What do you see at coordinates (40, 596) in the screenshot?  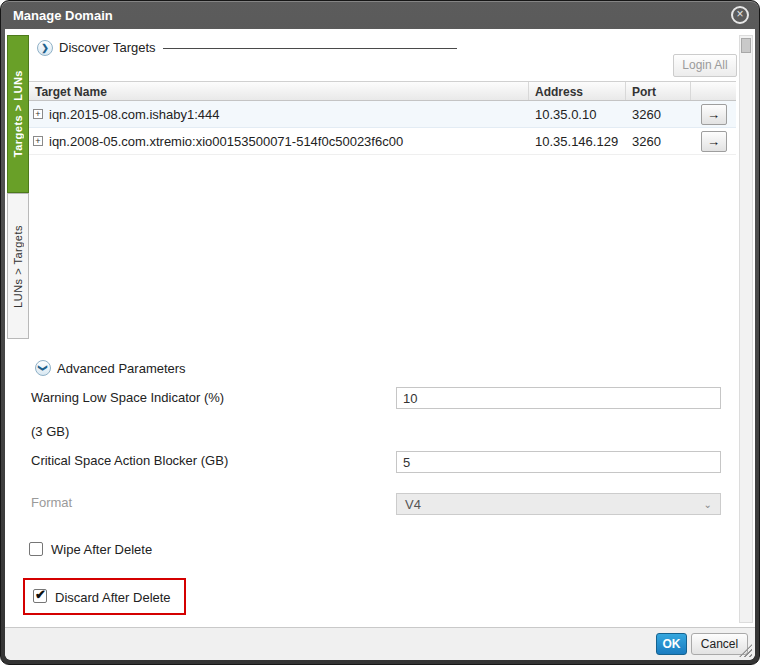 I see `discard-after-delete-checkbox: ✔` at bounding box center [40, 596].